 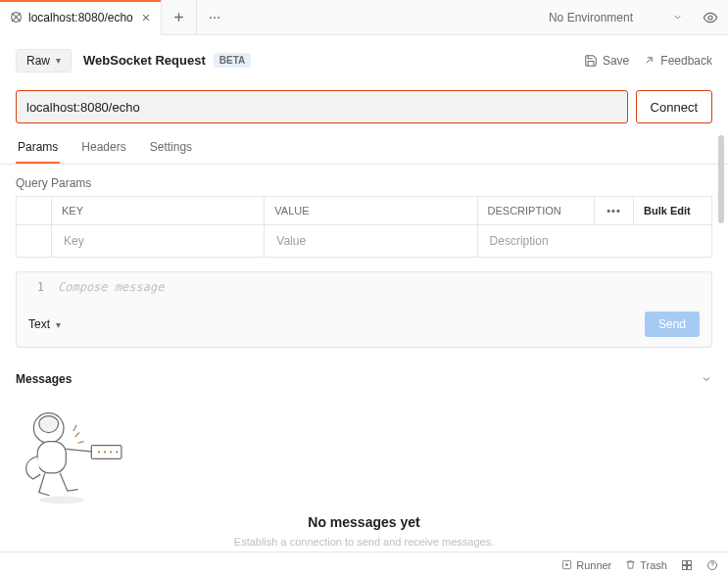 What do you see at coordinates (678, 18) in the screenshot?
I see `chevron-down-icon` at bounding box center [678, 18].